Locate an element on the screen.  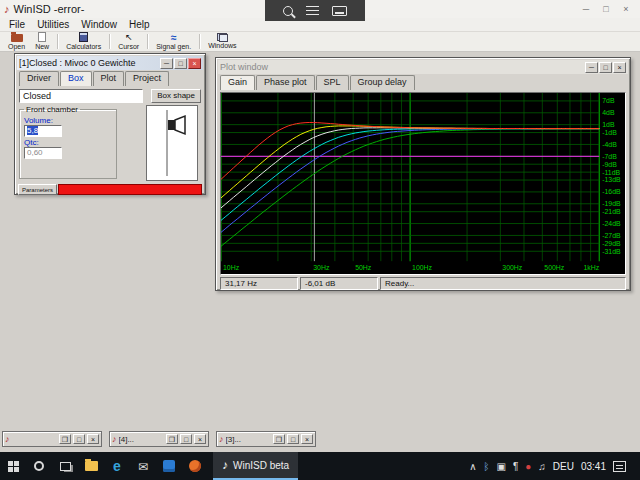
search-icon is located at coordinates (39, 466).